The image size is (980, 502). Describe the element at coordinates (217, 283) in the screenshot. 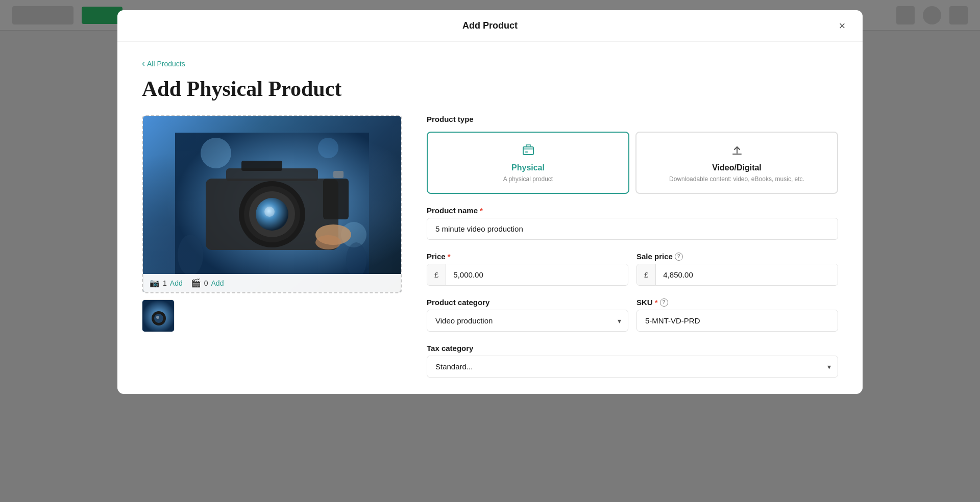

I see `video-add-button: Add` at that location.